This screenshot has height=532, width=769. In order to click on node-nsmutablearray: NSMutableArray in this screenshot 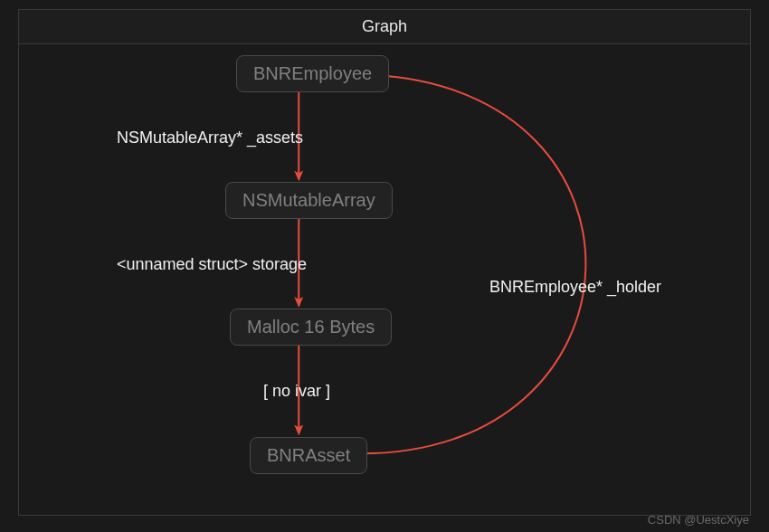, I will do `click(309, 201)`.